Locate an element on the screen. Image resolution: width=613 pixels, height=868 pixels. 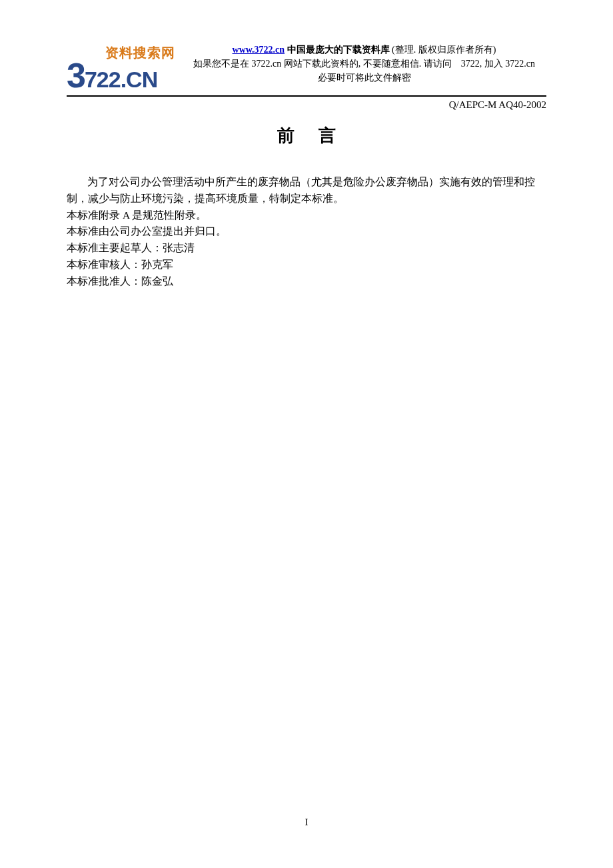
header-line1-bold: 中国最庞大的下载资料库 is located at coordinates (338, 49).